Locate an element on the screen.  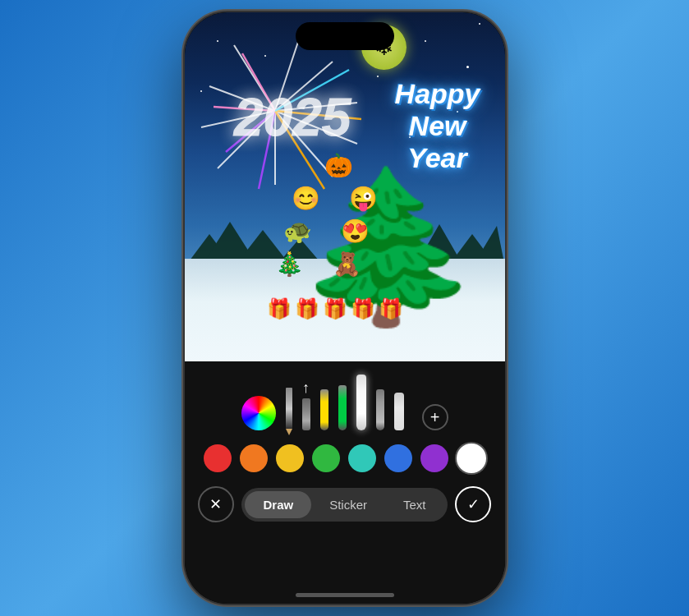
green-marker-tool is located at coordinates (342, 407).